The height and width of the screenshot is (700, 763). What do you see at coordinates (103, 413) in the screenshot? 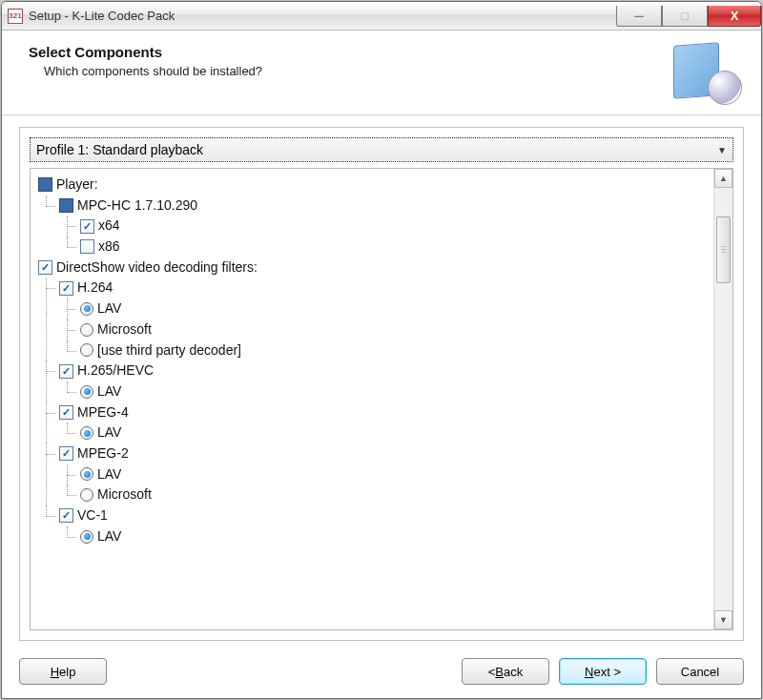
I see `tree-label-mpeg4: MPEG-4` at bounding box center [103, 413].